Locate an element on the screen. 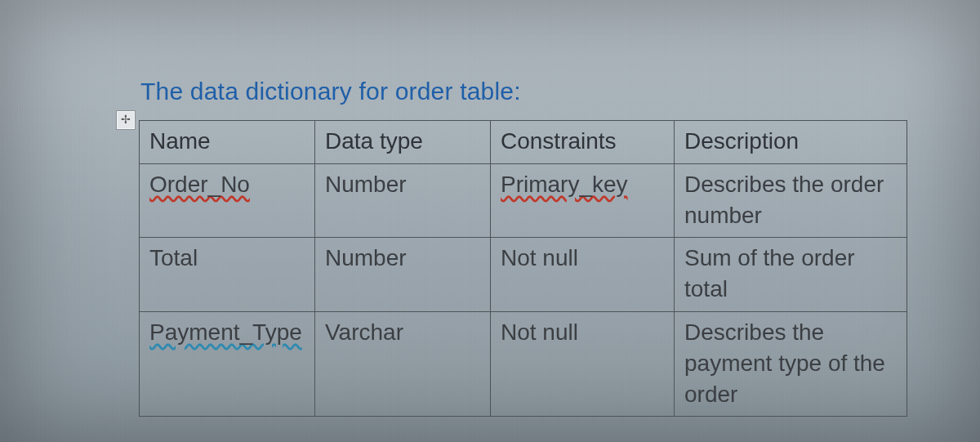 This screenshot has width=980, height=442. table-row: Total Number Not null Sum of the order t… is located at coordinates (523, 275).